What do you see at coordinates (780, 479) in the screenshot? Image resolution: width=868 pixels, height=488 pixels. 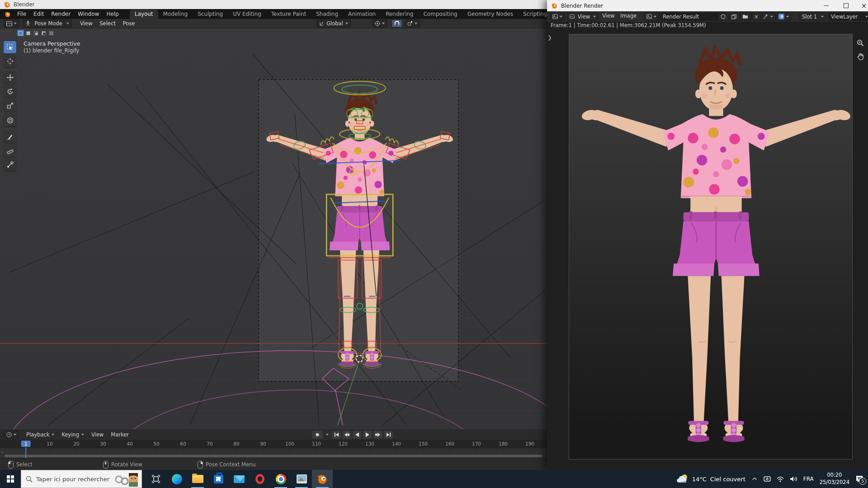 I see `wifi-button` at bounding box center [780, 479].